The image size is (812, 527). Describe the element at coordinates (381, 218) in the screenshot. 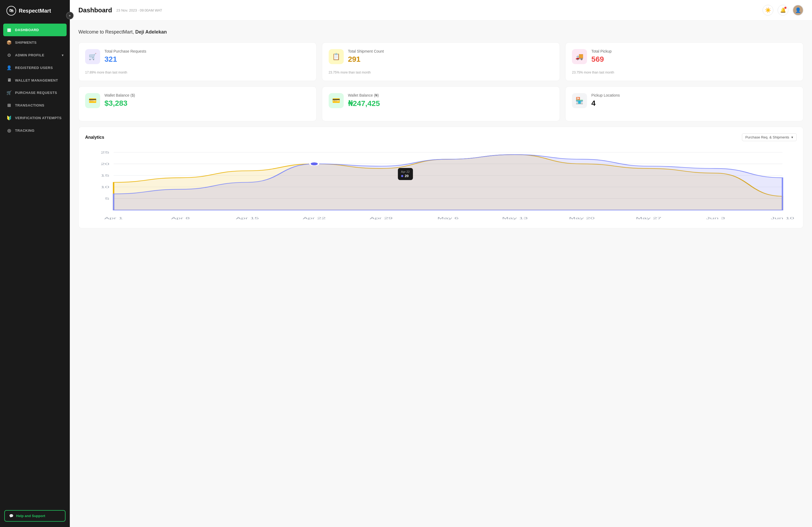

I see `svg-text: Apr 29` at that location.